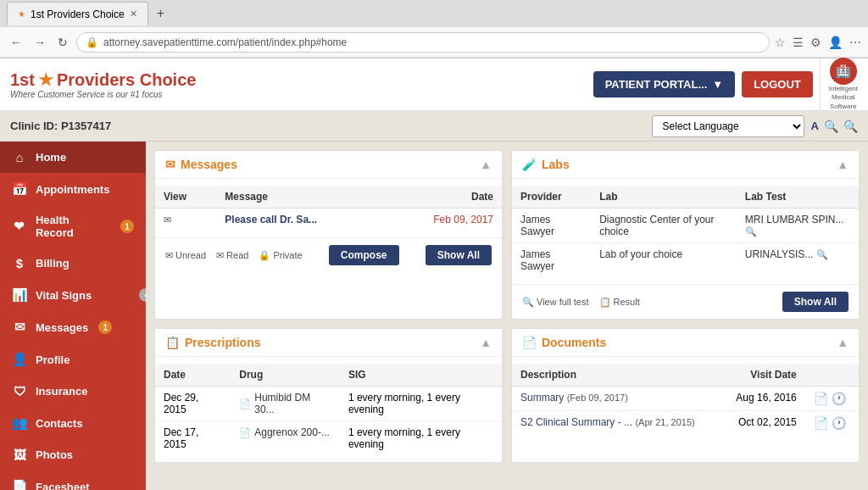 This screenshot has width=868, height=490. I want to click on prescriptions-collapse-btn: ▲, so click(486, 342).